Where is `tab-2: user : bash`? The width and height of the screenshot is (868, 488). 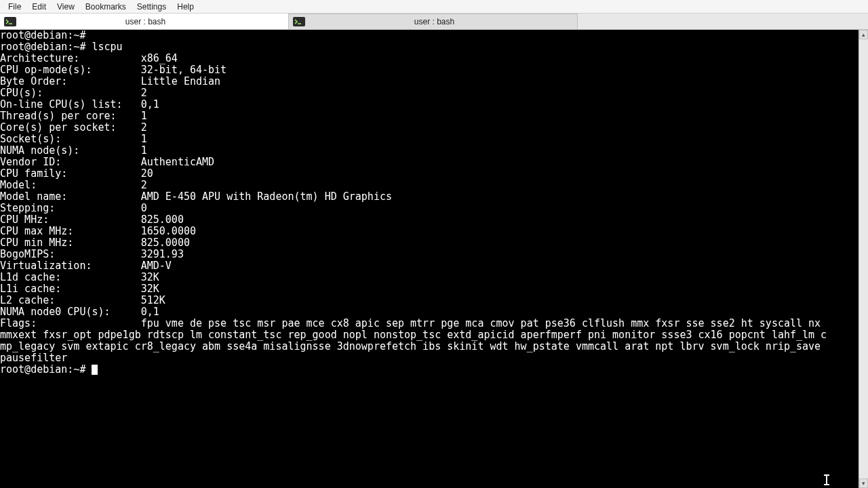 tab-2: user : bash is located at coordinates (433, 22).